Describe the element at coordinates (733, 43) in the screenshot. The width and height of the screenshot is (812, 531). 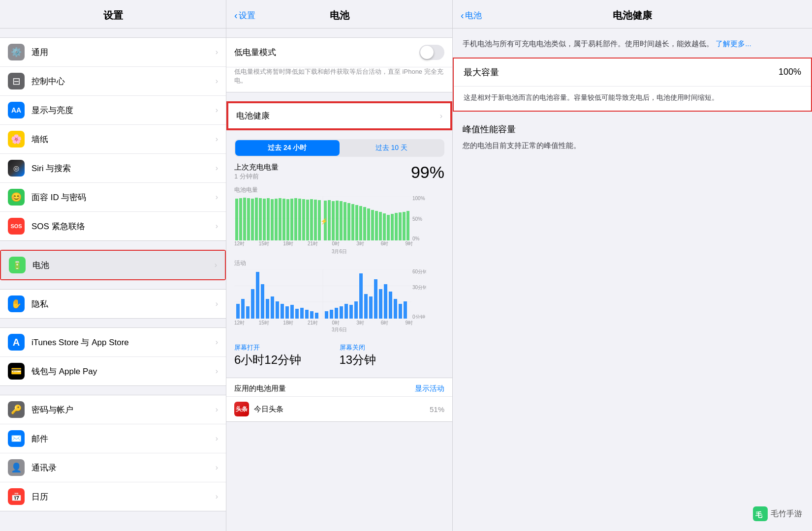
I see `learn-more-link: 了解更多...` at that location.